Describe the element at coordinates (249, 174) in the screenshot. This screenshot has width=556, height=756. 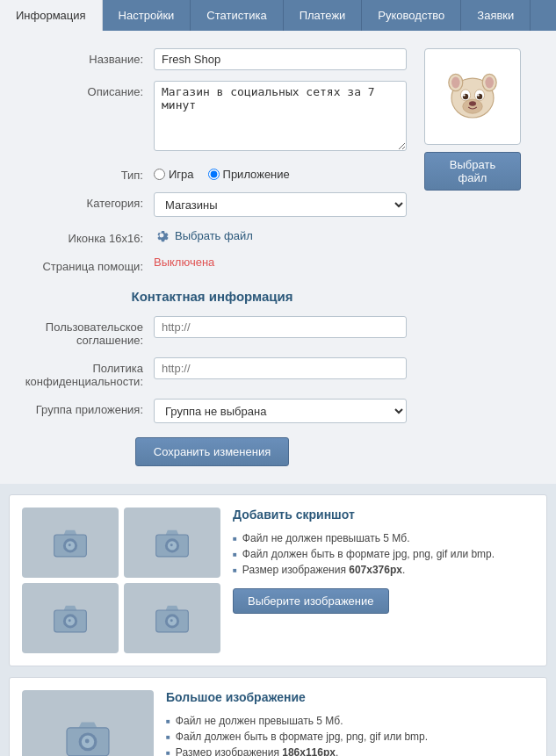
I see `radio-app-label: Приложение` at that location.